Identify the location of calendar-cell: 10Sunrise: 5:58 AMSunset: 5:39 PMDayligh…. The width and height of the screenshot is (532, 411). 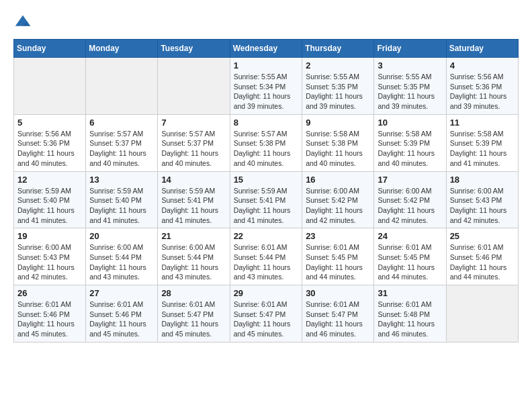
(410, 142).